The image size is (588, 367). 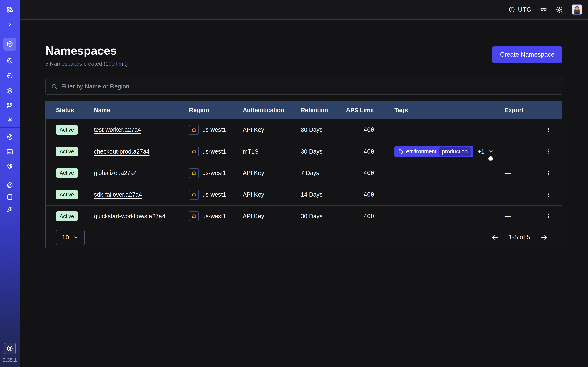 What do you see at coordinates (491, 151) in the screenshot?
I see `tags-expand-chevron-icon` at bounding box center [491, 151].